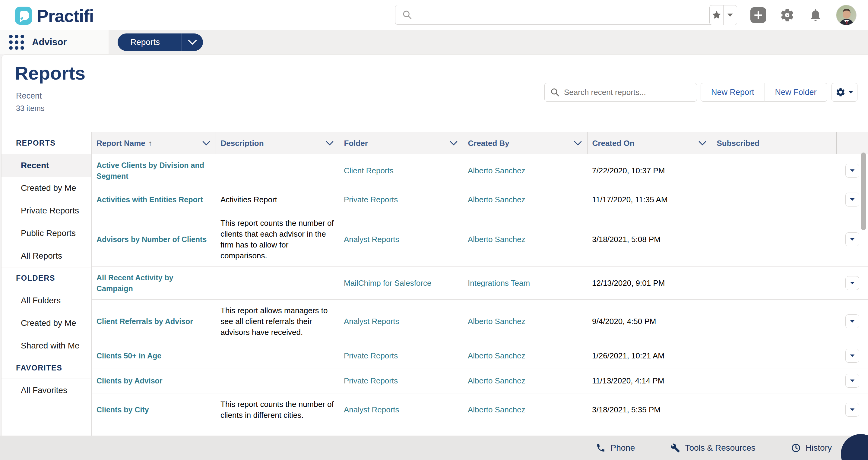 The image size is (868, 460). What do you see at coordinates (627, 92) in the screenshot?
I see `report-search-input` at bounding box center [627, 92].